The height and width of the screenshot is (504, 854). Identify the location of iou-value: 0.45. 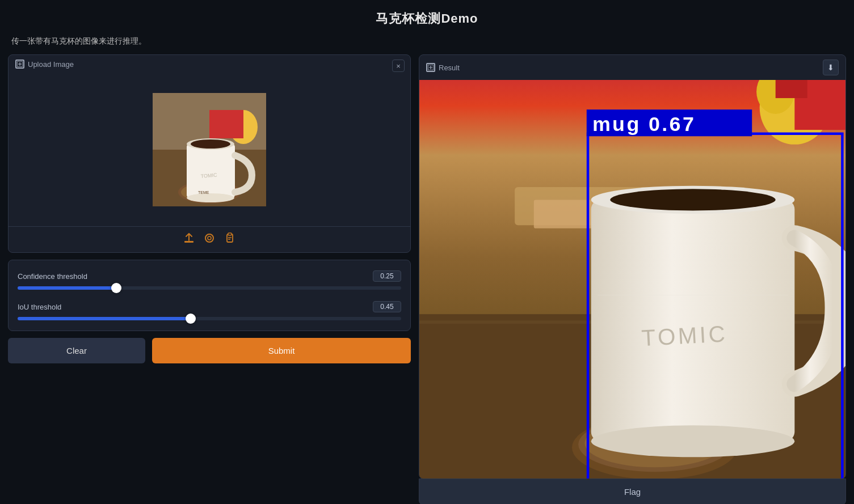
(387, 307).